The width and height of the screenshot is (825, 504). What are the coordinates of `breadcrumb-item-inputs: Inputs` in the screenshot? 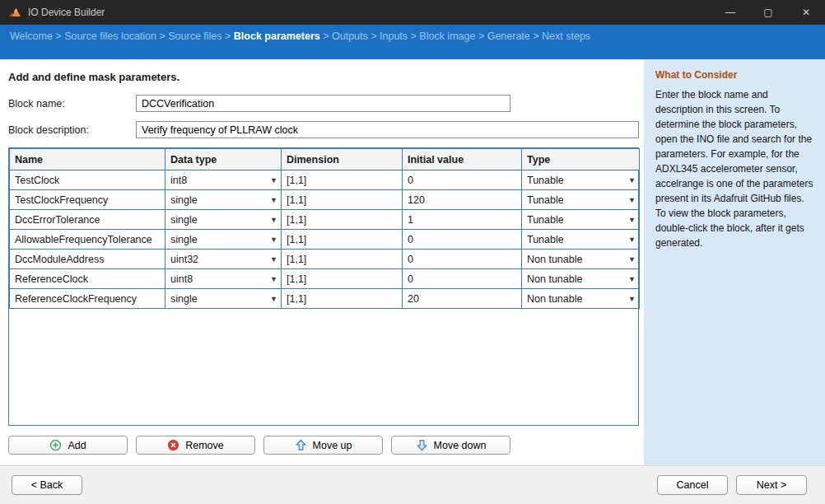 It's located at (394, 36).